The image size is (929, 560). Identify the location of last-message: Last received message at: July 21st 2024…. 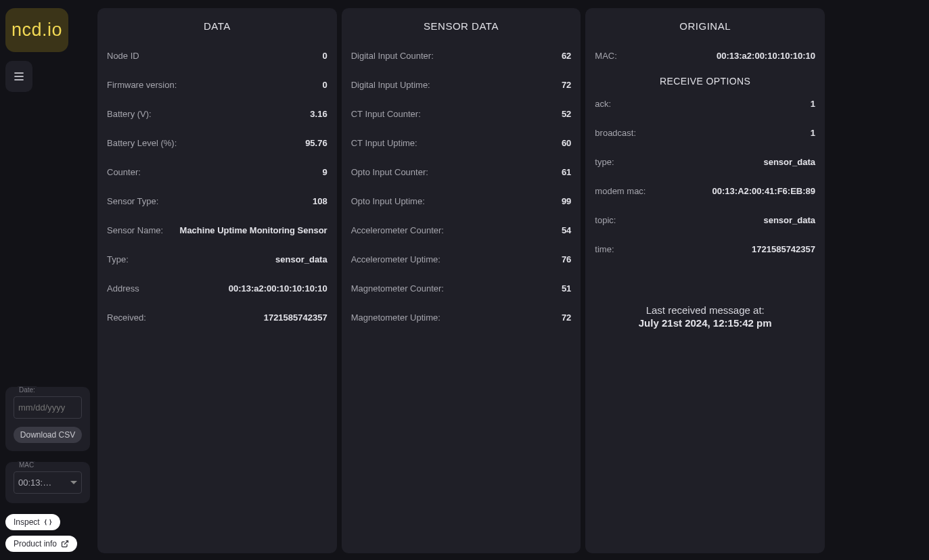
(705, 317).